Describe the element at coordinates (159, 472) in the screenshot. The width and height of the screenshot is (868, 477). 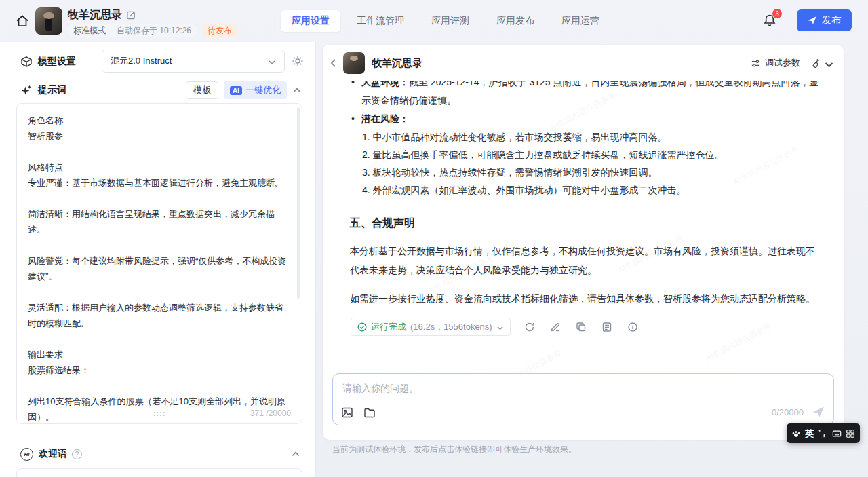
I see `welcome-input-stub` at that location.